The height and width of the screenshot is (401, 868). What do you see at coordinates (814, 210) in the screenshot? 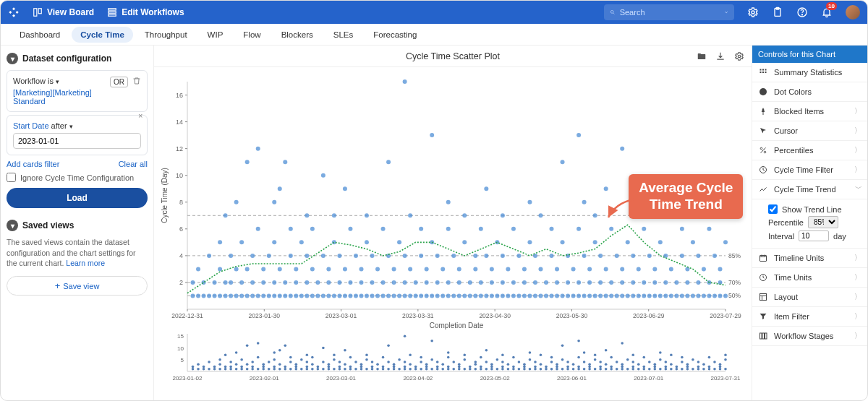
I see `show-trend-checkbox: Show Trend Line` at bounding box center [814, 210].